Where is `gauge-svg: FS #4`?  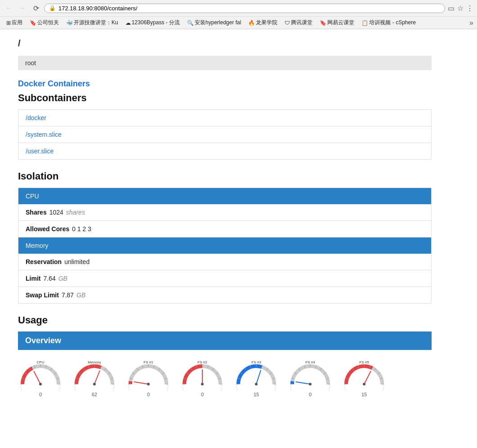 gauge-svg: FS #4 is located at coordinates (310, 374).